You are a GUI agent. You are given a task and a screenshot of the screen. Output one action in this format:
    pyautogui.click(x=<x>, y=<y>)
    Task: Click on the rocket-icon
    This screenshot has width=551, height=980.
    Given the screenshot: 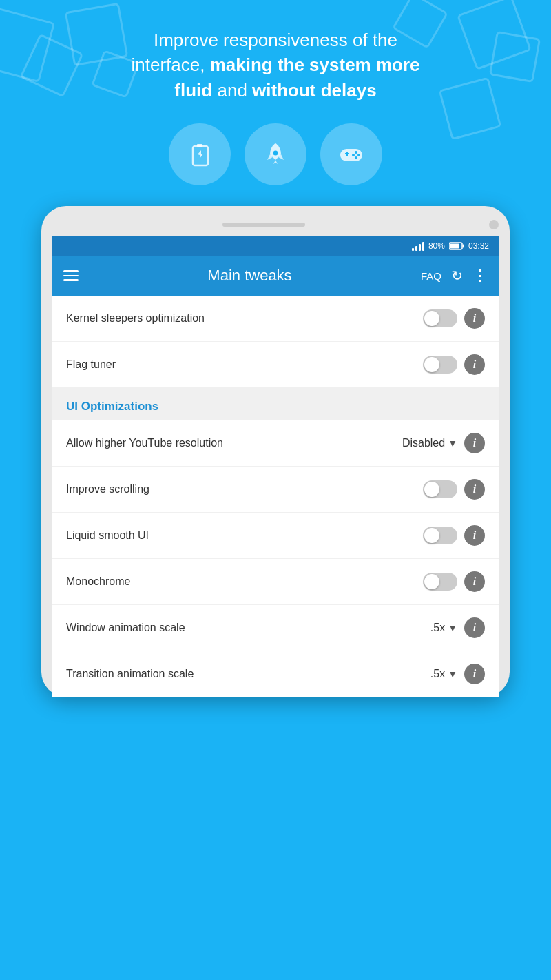 What is the action you would take?
    pyautogui.click(x=276, y=154)
    